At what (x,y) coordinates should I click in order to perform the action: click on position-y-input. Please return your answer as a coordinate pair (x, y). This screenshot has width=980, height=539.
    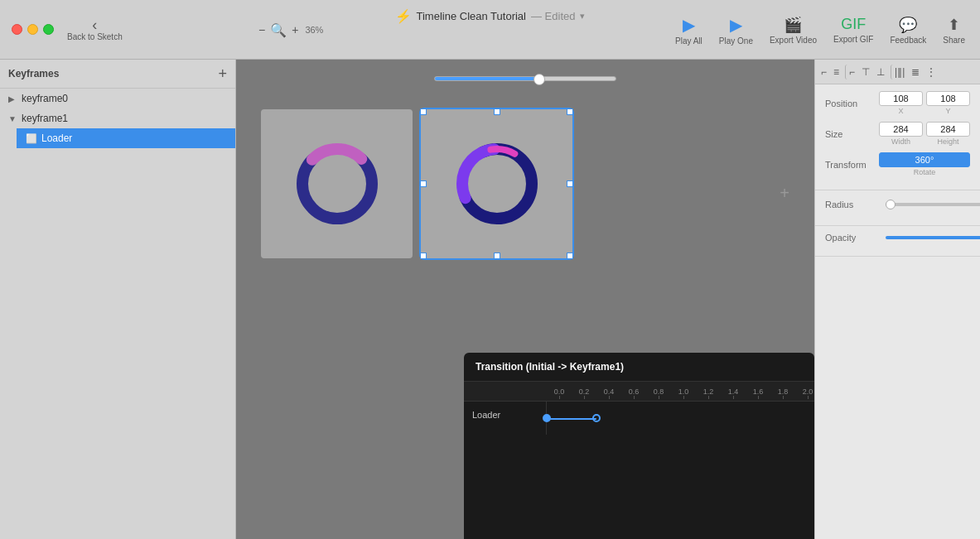
    Looking at the image, I should click on (948, 99).